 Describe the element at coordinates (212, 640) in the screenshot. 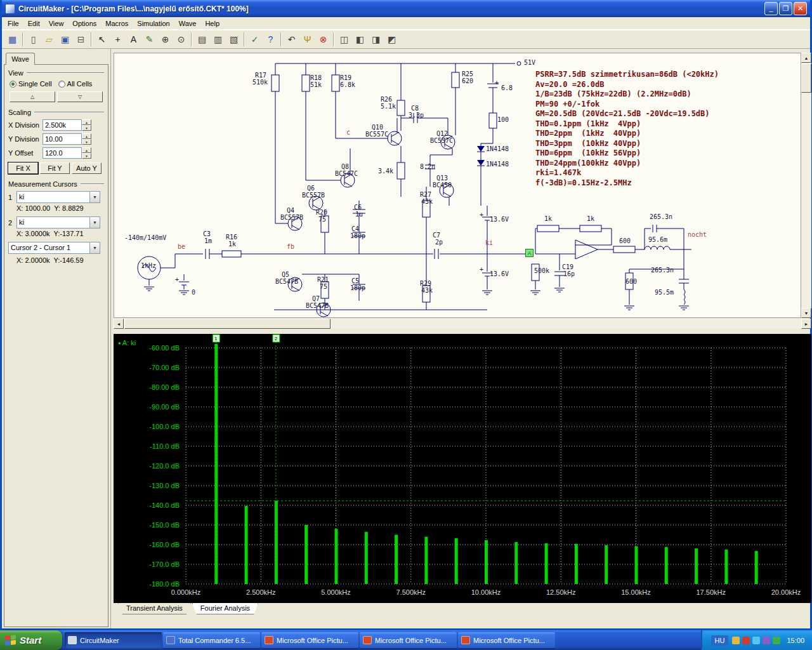

I see `task-button-2: Total Commander 6.5...` at that location.